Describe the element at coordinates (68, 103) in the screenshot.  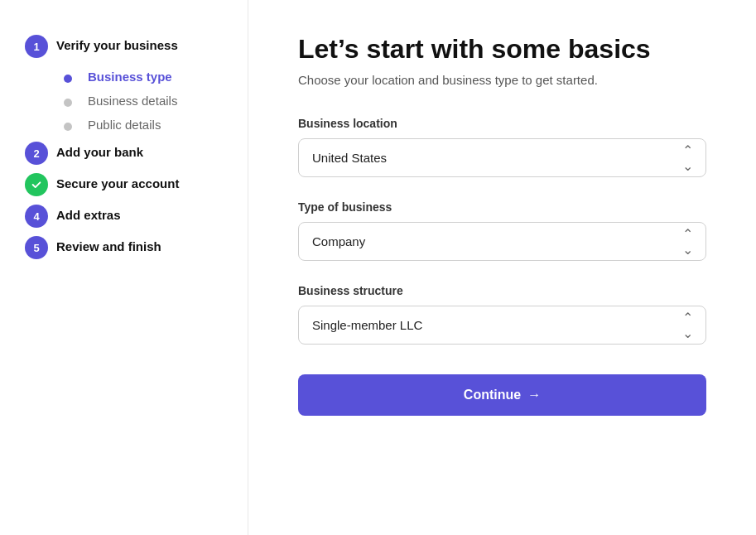
I see `substep-business-details-dot` at that location.